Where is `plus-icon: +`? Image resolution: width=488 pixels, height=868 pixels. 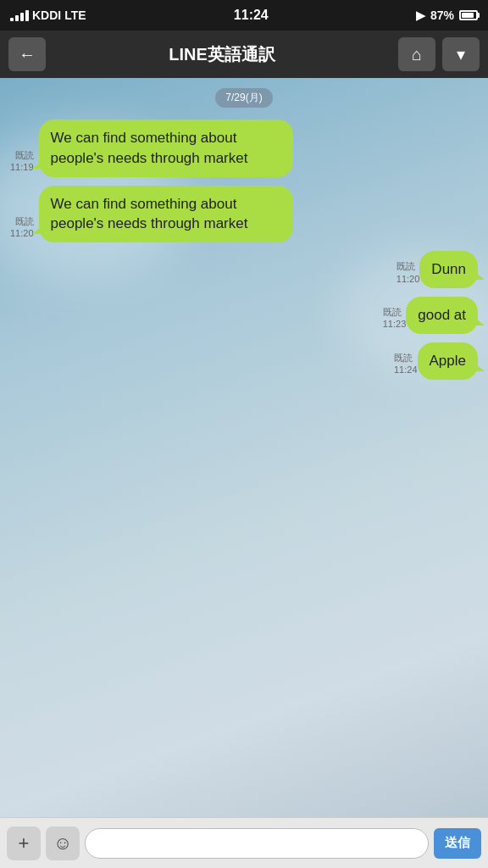 plus-icon: + is located at coordinates (24, 843).